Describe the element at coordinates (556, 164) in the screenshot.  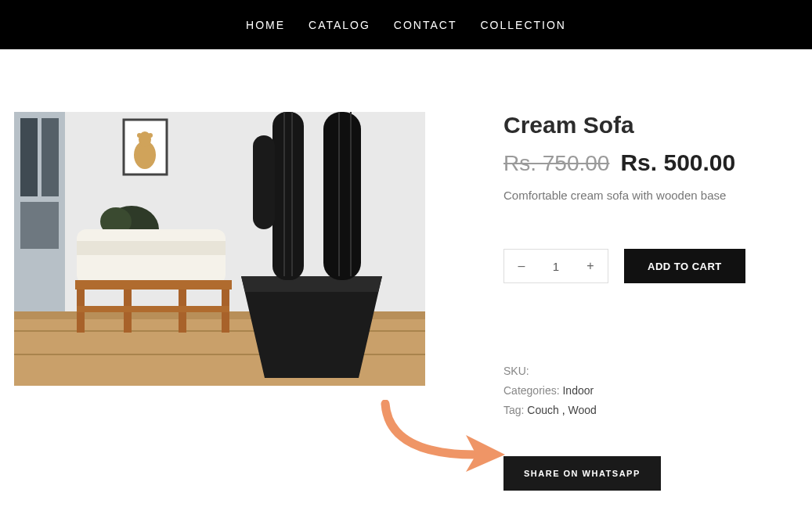
I see `price-old: Rs. 750.00` at that location.